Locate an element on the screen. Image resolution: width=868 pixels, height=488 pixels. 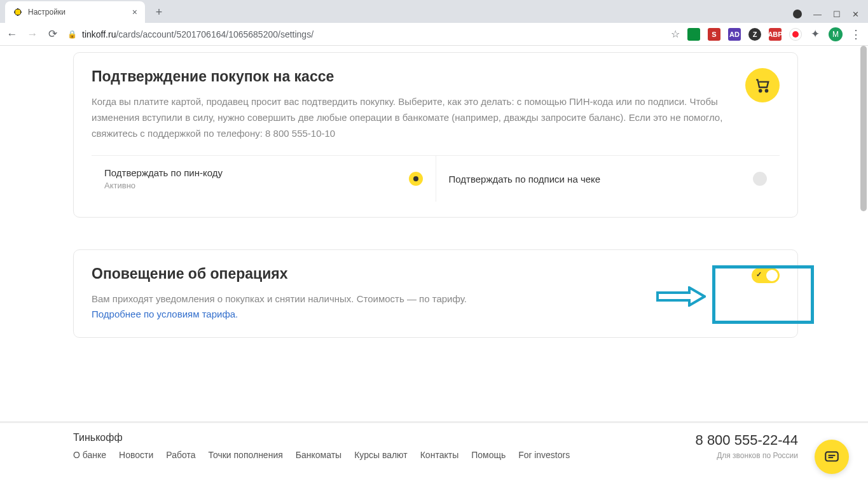
extension-icon: ABP is located at coordinates (775, 34).